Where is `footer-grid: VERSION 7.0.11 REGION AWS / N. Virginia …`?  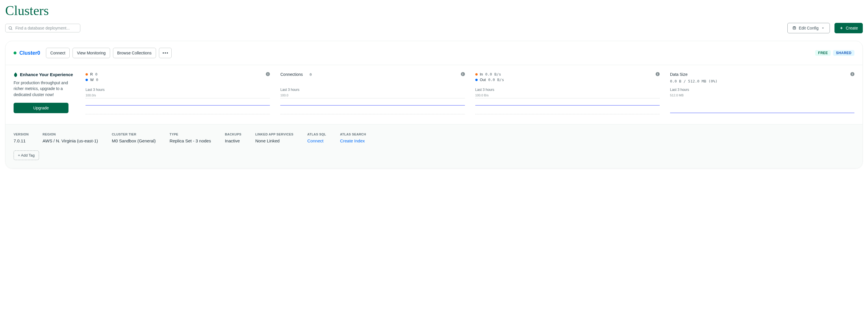
footer-grid: VERSION 7.0.11 REGION AWS / N. Virginia … is located at coordinates (434, 138).